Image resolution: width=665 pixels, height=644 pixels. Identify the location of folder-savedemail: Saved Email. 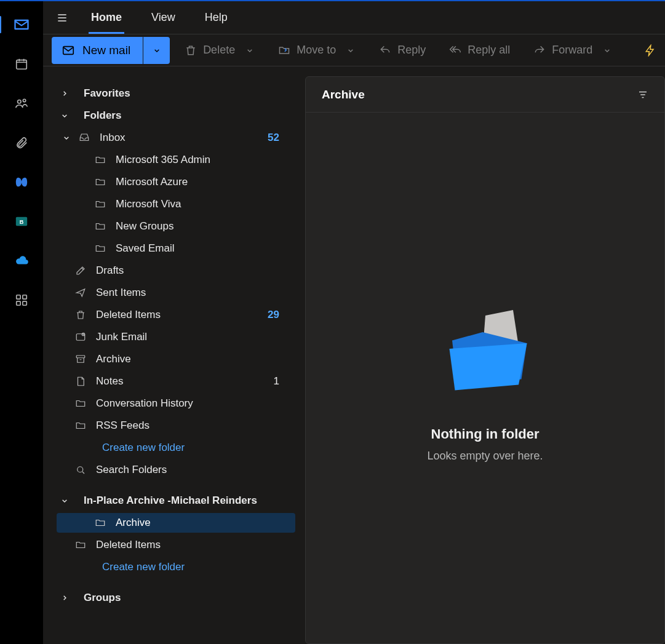
(193, 248).